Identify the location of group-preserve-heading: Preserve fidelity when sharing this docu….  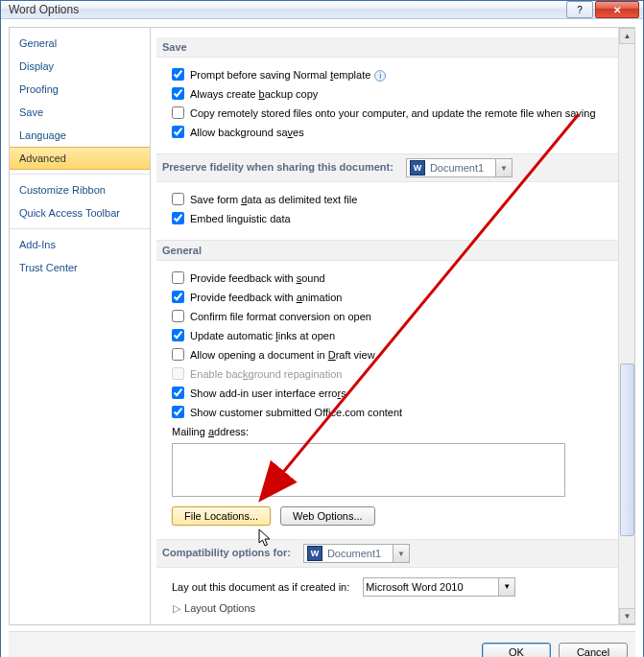
(391, 168).